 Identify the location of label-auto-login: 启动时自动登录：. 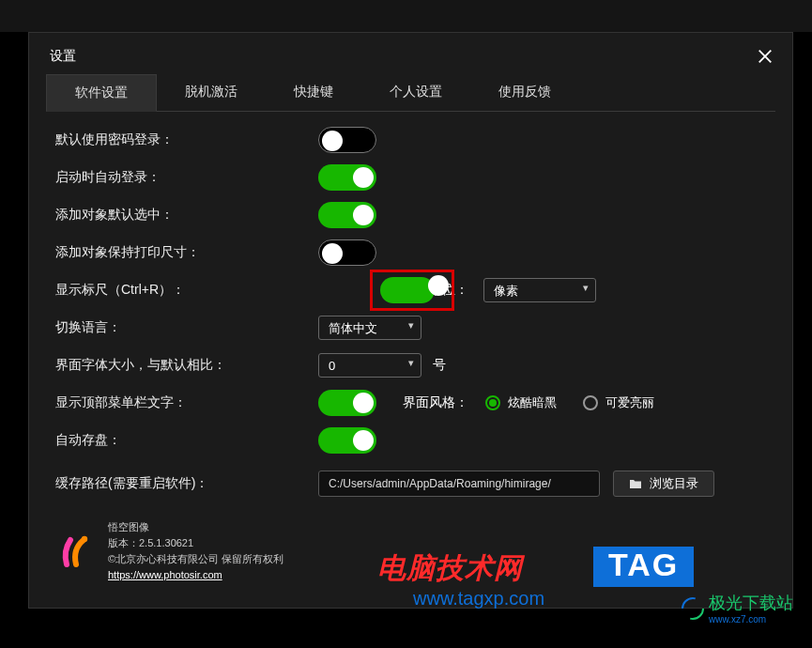
(187, 177).